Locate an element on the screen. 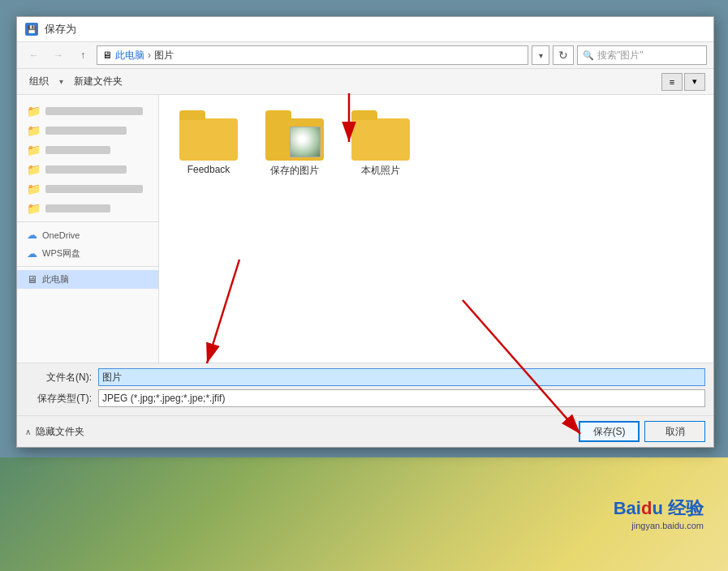 This screenshot has width=728, height=571. breadcrumb-computer-icon: 🖥 is located at coordinates (107, 55).